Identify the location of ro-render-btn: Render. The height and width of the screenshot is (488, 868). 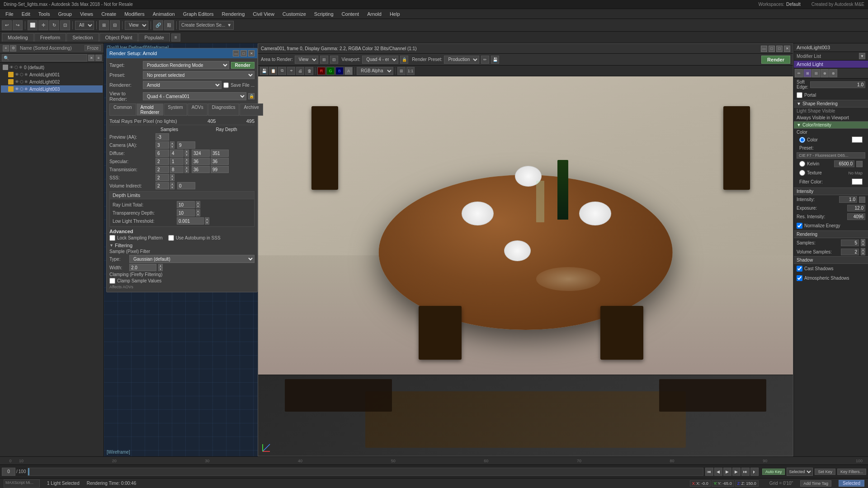
(776, 60).